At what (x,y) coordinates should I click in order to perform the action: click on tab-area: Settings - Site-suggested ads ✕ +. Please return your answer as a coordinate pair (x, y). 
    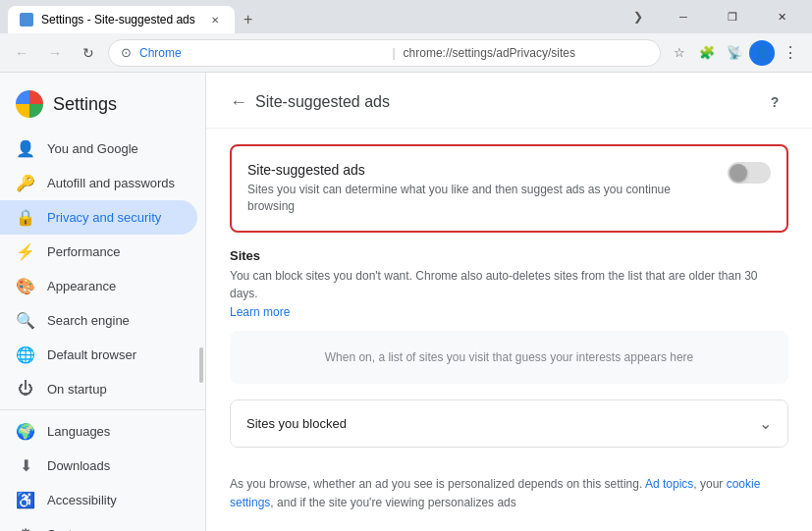
    Looking at the image, I should click on (316, 17).